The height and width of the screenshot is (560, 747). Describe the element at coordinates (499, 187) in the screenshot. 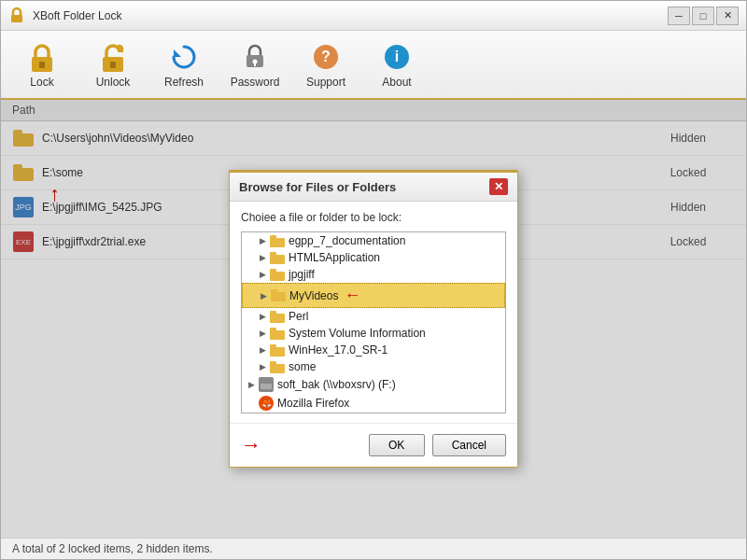

I see `dialog-close-button: ✕` at that location.